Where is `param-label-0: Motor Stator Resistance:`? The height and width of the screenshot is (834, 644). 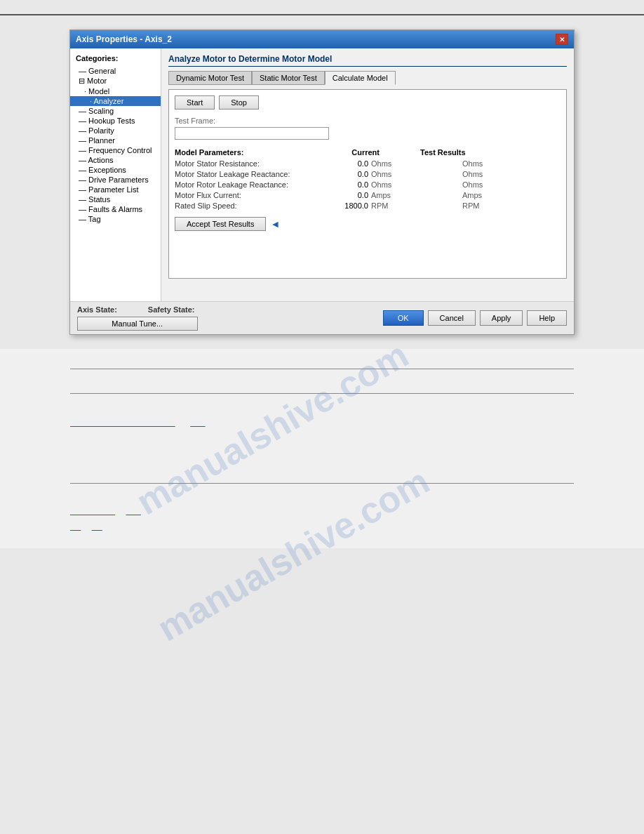 param-label-0: Motor Stator Resistance: is located at coordinates (252, 164).